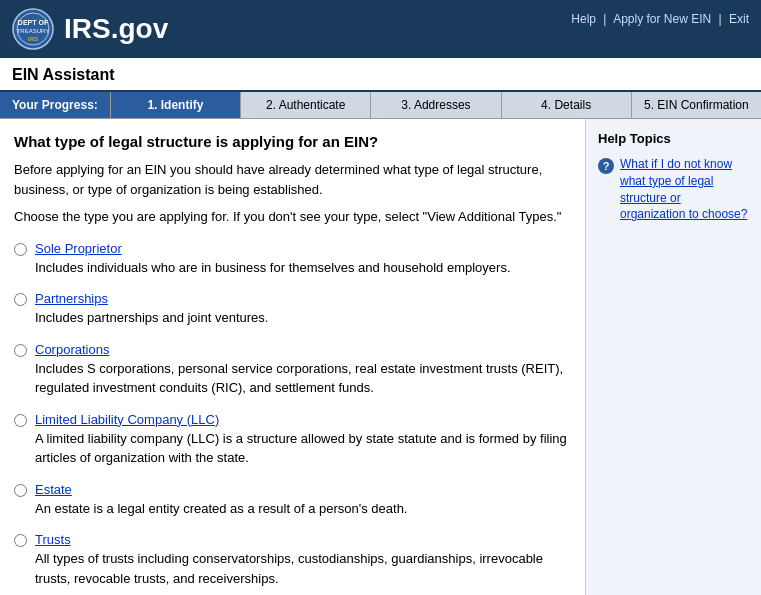  What do you see at coordinates (674, 190) in the screenshot?
I see `sidebar-help-item: ? What if I do not know what type of leg…` at bounding box center [674, 190].